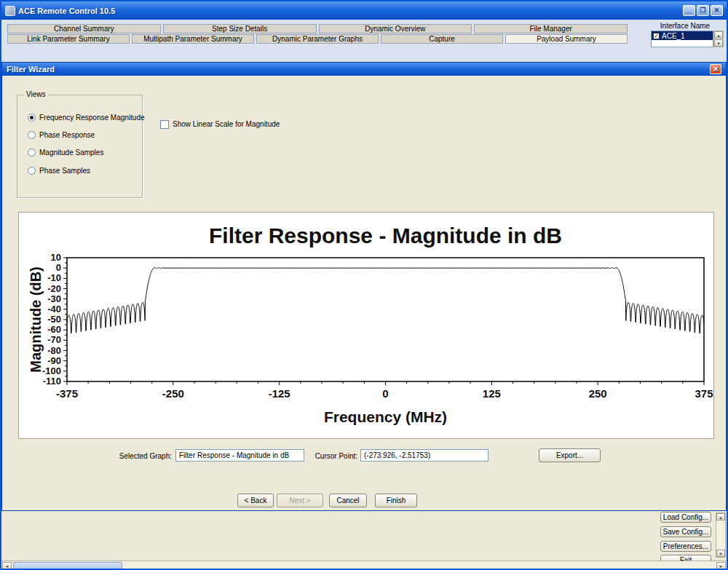  I want to click on linear-scale-checkbox: Show Linear Scale for Magnitude, so click(220, 124).